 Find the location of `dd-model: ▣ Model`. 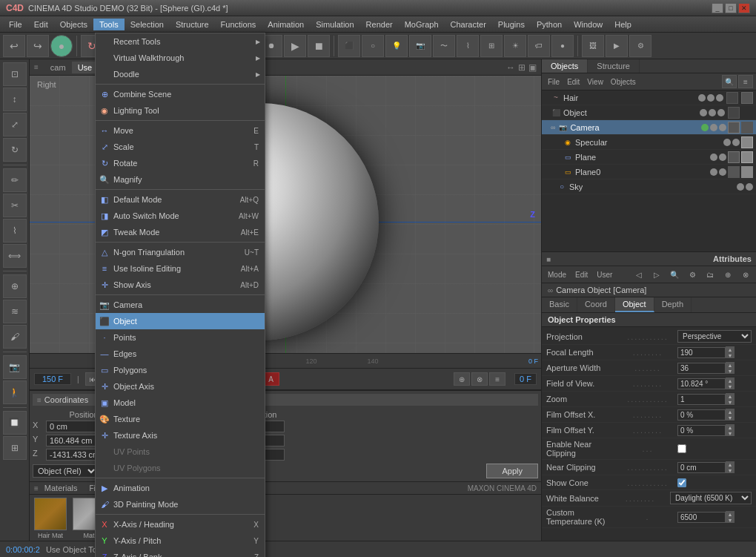

dd-model: ▣ Model is located at coordinates (180, 403).